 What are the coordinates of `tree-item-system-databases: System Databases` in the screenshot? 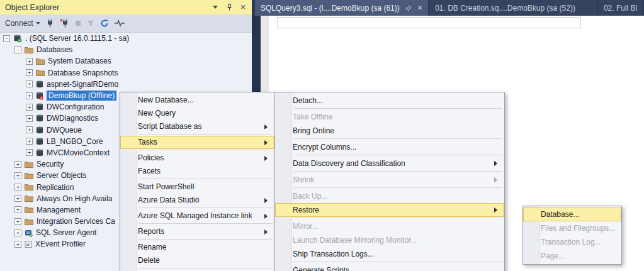 It's located at (126, 61).